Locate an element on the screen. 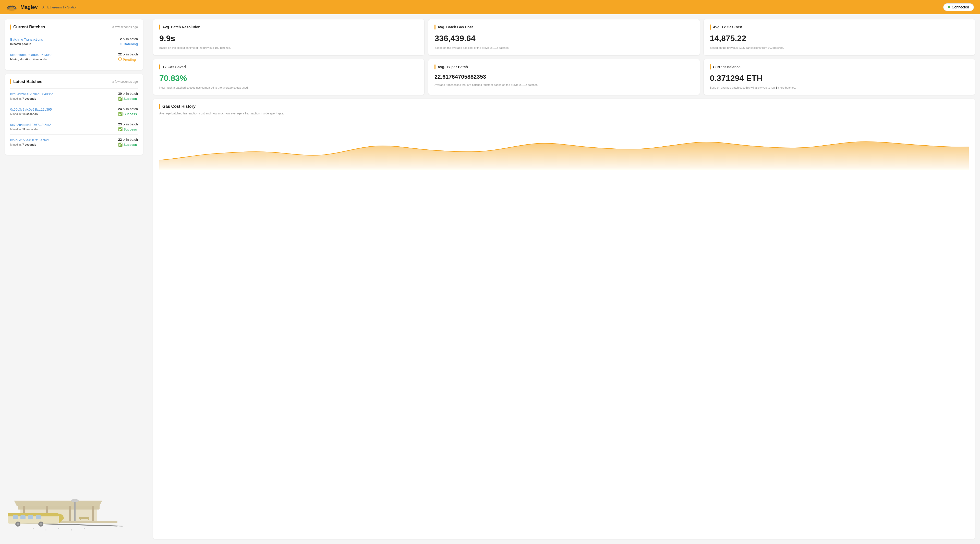  batch-hash-link: 0x56c3c2afc0e98b...12c395 is located at coordinates (31, 110).